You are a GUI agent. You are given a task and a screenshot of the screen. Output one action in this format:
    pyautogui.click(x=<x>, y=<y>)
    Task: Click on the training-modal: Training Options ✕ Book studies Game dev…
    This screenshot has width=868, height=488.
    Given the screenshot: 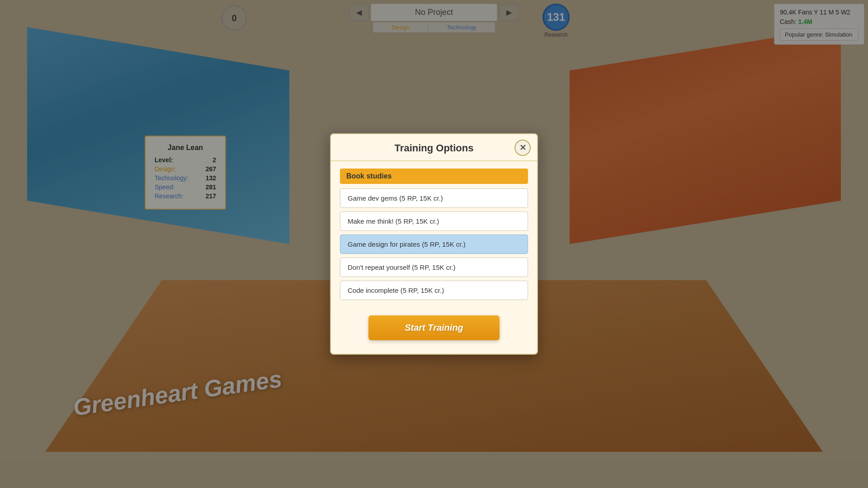 What is the action you would take?
    pyautogui.click(x=434, y=244)
    